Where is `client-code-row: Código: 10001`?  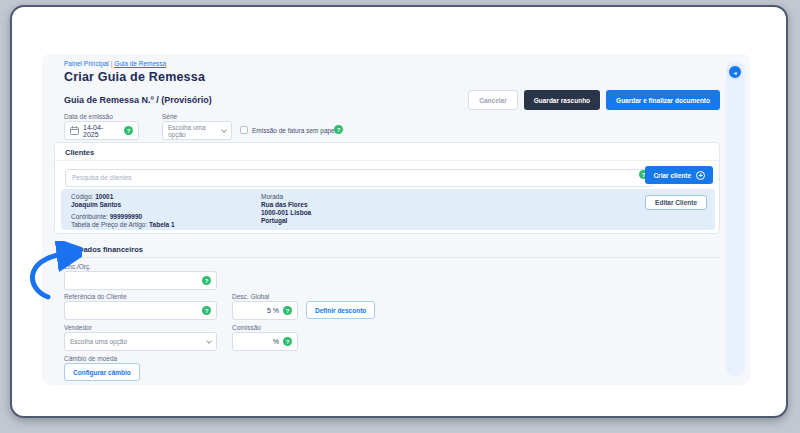 client-code-row: Código: 10001 is located at coordinates (123, 197).